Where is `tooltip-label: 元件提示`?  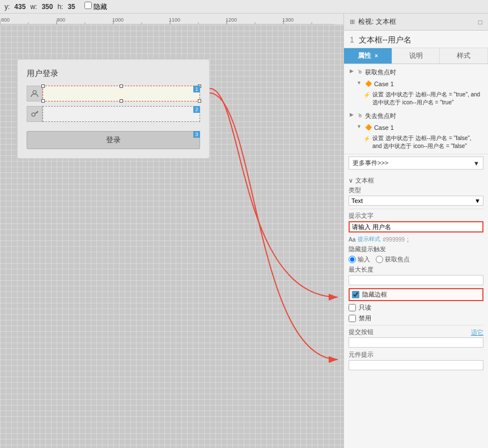 tooltip-label: 元件提示 is located at coordinates (416, 355).